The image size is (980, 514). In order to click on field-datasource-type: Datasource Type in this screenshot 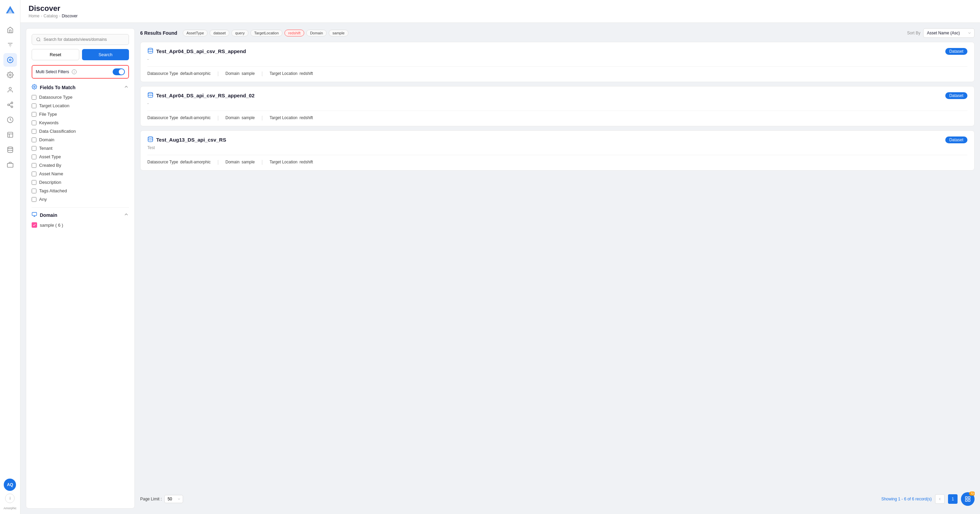, I will do `click(80, 97)`.